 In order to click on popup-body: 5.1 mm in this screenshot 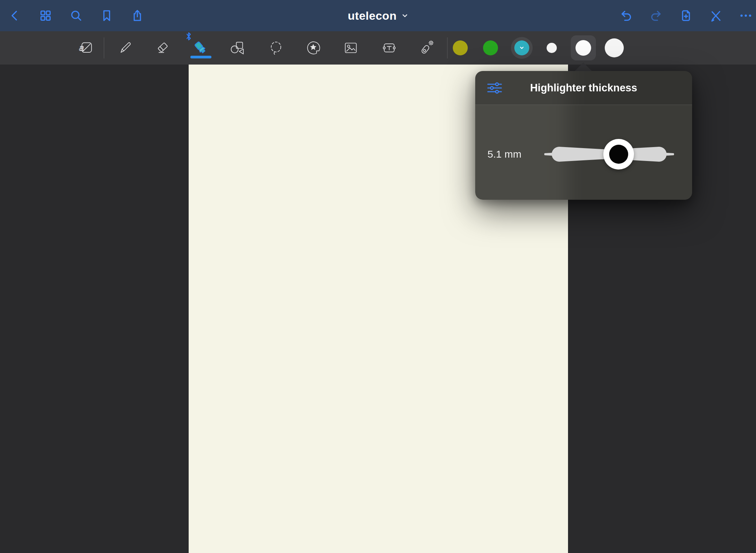, I will do `click(584, 152)`.